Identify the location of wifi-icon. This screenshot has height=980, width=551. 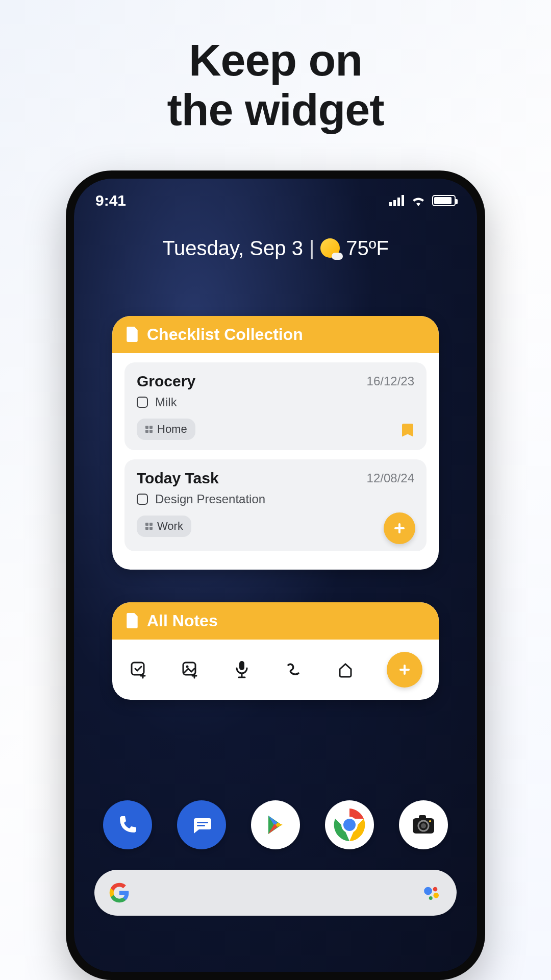
(418, 201).